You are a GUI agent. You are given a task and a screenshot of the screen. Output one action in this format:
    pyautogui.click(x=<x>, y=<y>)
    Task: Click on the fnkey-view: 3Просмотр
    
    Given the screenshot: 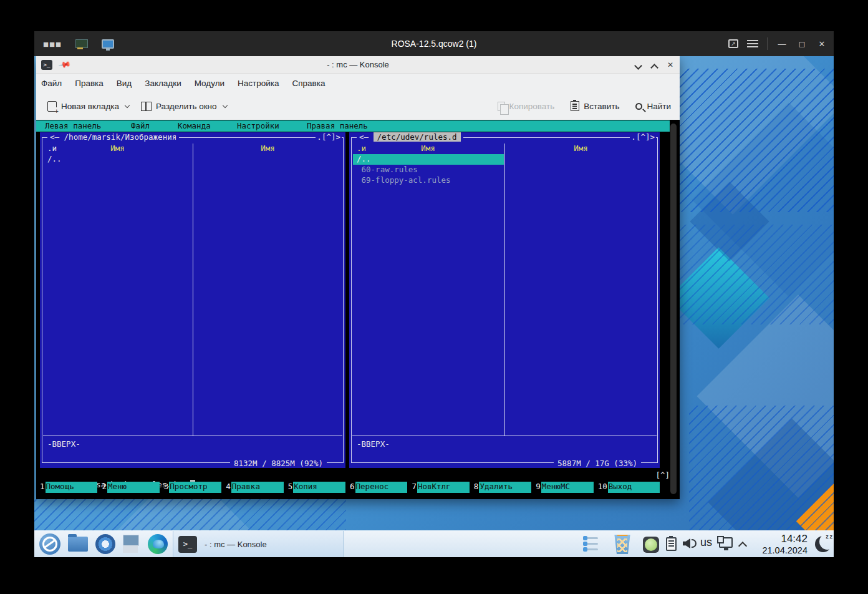 What is the action you would take?
    pyautogui.click(x=195, y=487)
    